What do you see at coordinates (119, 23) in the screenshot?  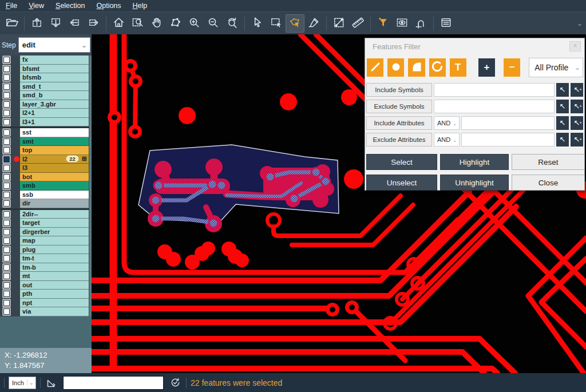 I see `home-view-tool-button` at bounding box center [119, 23].